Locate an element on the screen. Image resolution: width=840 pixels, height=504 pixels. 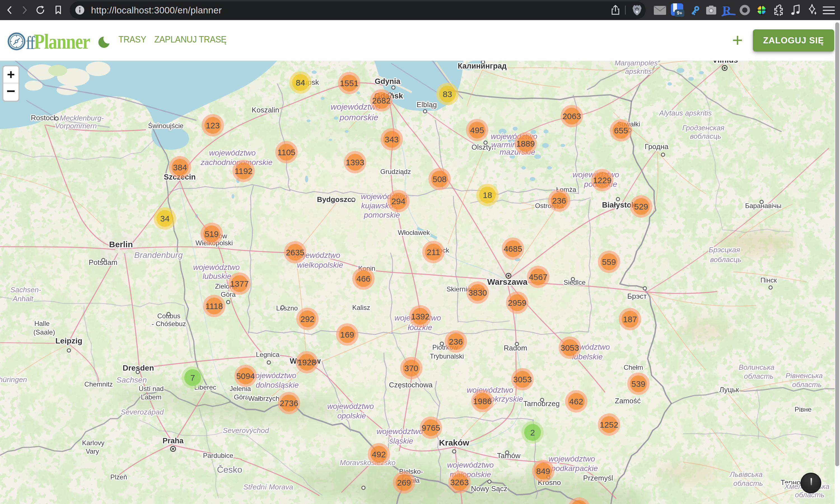
svg-text: Луцьк is located at coordinates (729, 390).